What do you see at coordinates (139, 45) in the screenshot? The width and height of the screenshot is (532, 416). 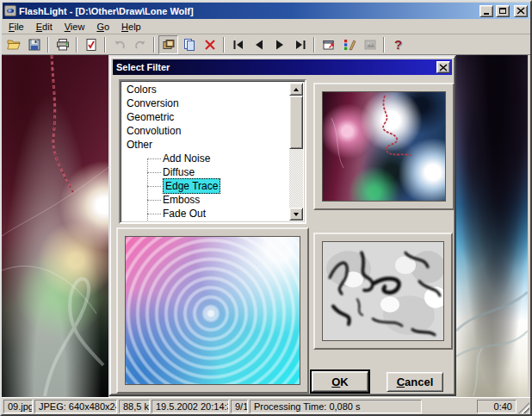 I see `redo-button` at bounding box center [139, 45].